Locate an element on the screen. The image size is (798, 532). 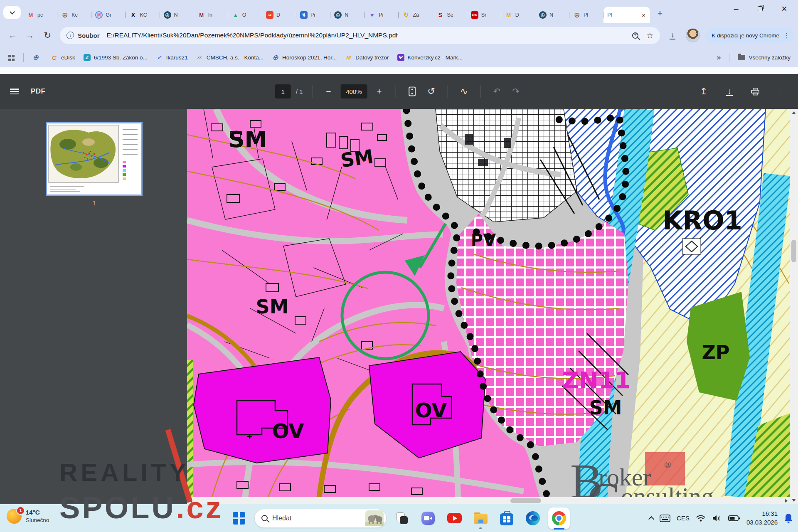
zoom-icon is located at coordinates (635, 36).